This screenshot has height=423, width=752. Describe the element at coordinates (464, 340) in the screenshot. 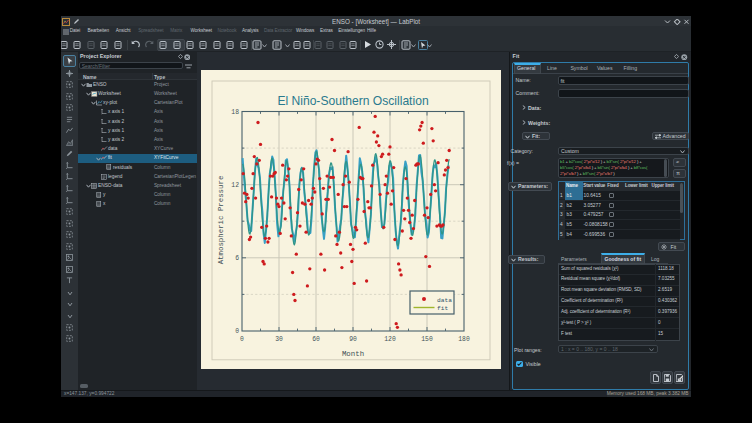

I see `svg-text: 180` at that location.